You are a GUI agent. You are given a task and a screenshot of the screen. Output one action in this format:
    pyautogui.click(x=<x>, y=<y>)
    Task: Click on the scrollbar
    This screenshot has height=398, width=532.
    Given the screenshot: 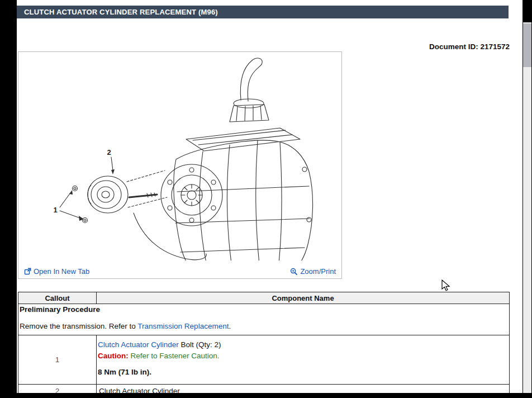 What is the action you would take?
    pyautogui.click(x=528, y=208)
    